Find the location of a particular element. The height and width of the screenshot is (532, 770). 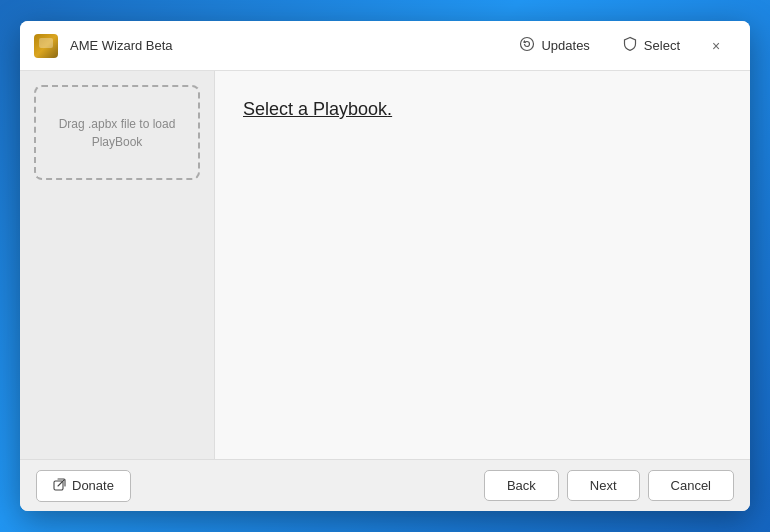

titlebar: AME Wizard Beta Updates is located at coordinates (385, 46).